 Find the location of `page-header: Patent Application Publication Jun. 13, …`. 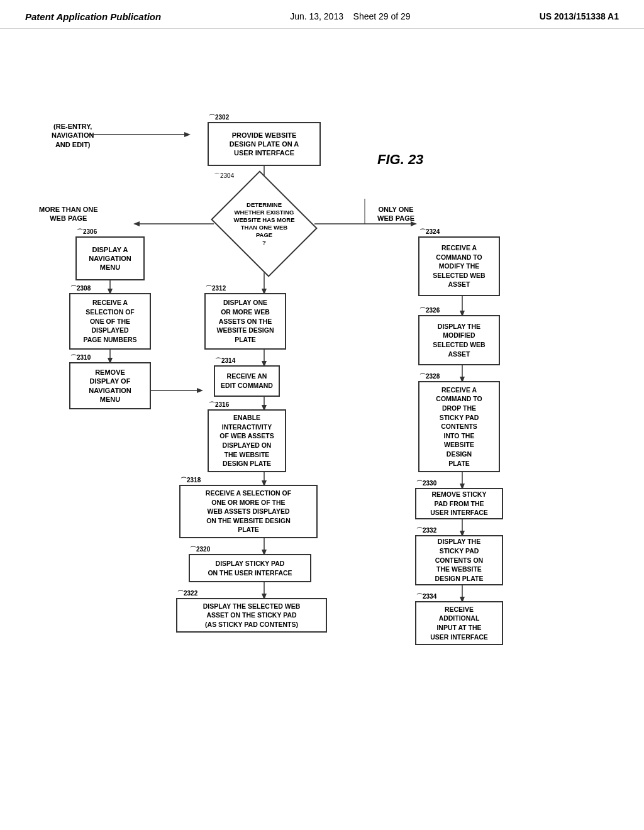

page-header: Patent Application Publication Jun. 13, … is located at coordinates (322, 14).